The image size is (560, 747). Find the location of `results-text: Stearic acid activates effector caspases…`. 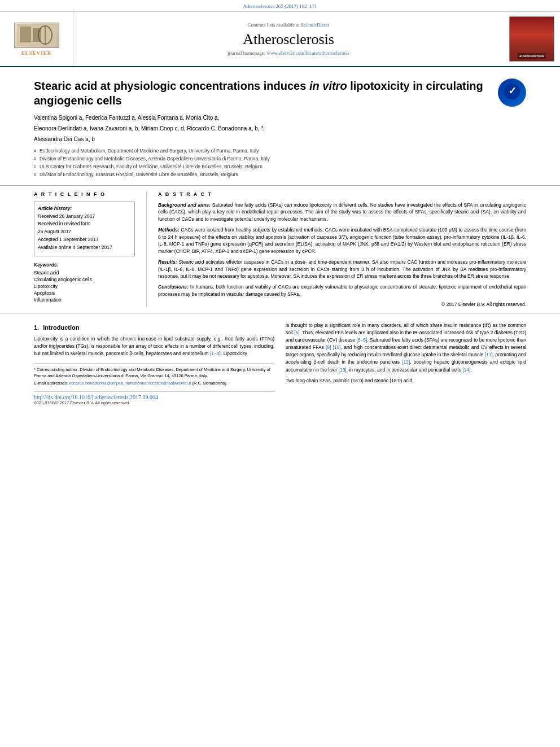

results-text: Stearic acid activates effector caspases… is located at coordinates (342, 269).